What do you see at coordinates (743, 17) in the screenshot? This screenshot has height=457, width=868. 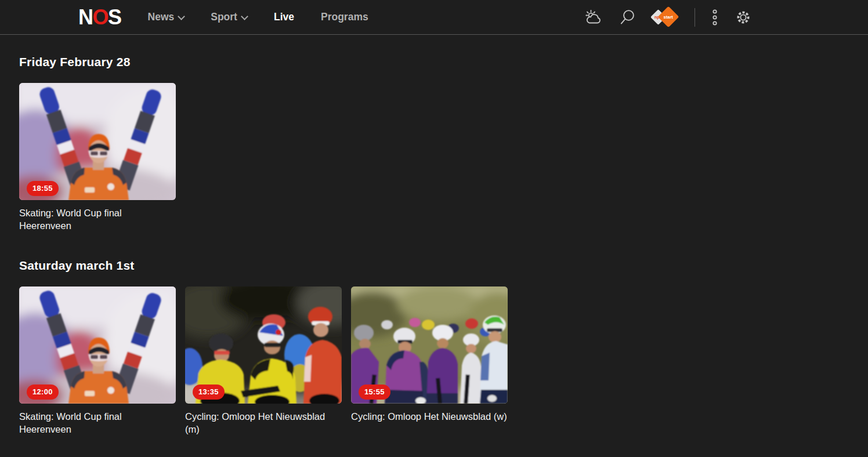 I see `settings-button` at bounding box center [743, 17].